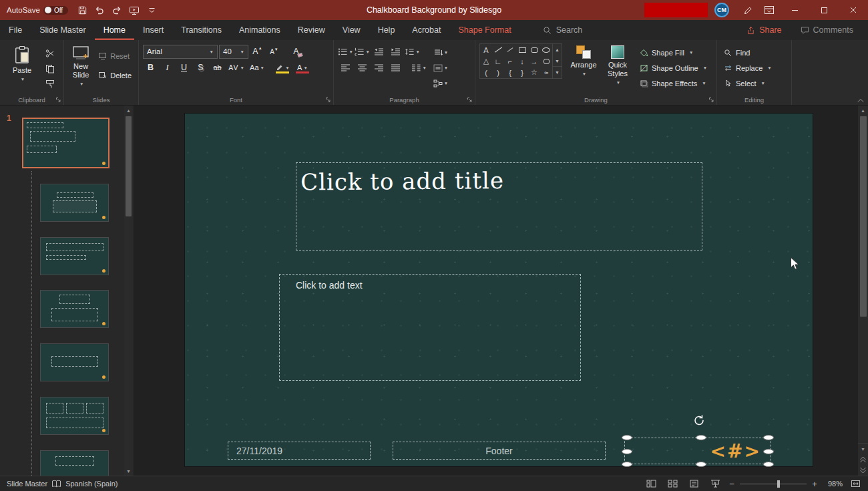  Describe the element at coordinates (557, 72) in the screenshot. I see `shapes-more-button: ▼` at that location.